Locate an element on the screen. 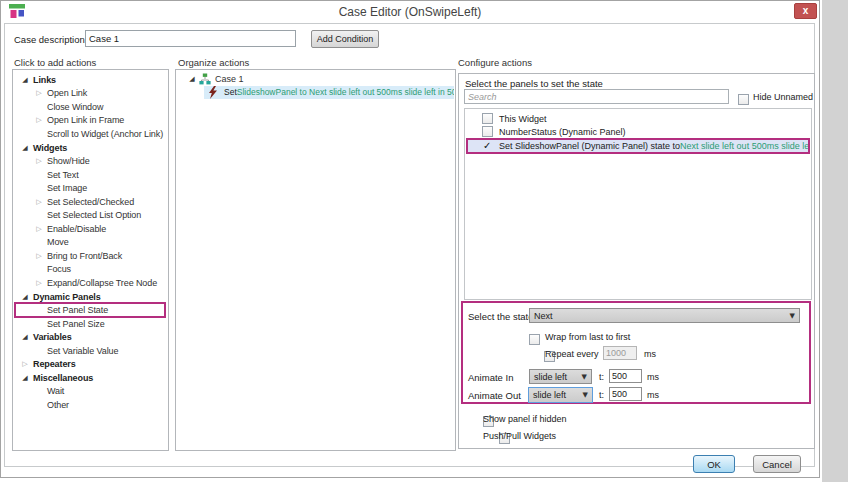 Image resolution: width=854 pixels, height=482 pixels. tree-item-dynamic-panels: ◢Dynamic Panels is located at coordinates (90, 297).